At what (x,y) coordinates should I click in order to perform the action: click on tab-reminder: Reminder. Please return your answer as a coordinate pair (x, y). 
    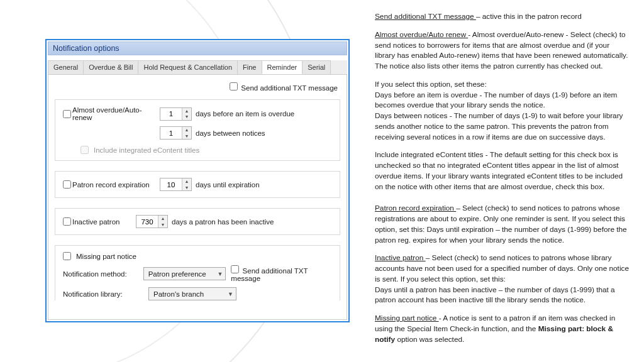
    Looking at the image, I should click on (282, 67).